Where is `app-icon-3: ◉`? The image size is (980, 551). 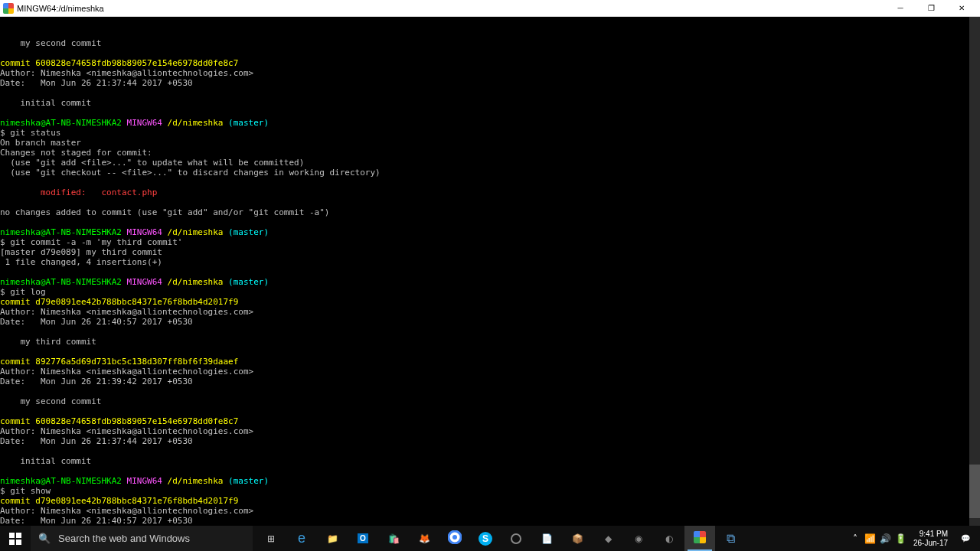 app-icon-3: ◉ is located at coordinates (639, 539).